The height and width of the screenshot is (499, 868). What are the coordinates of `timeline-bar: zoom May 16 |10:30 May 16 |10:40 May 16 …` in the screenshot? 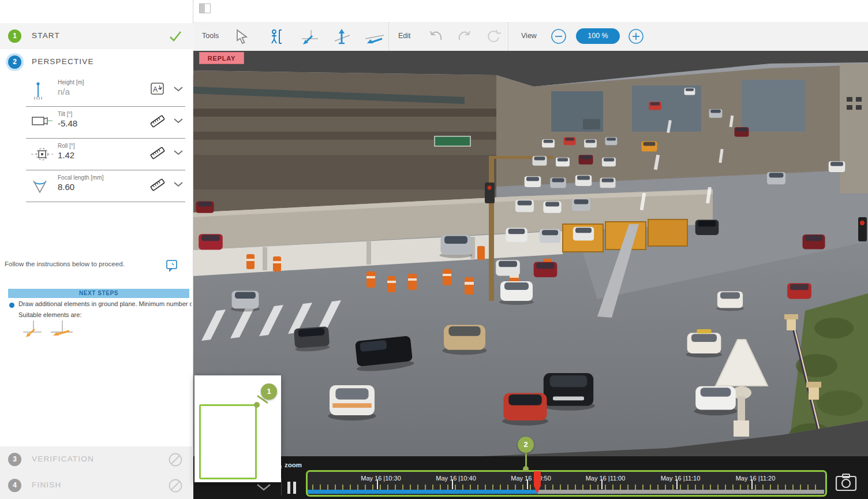 It's located at (531, 478).